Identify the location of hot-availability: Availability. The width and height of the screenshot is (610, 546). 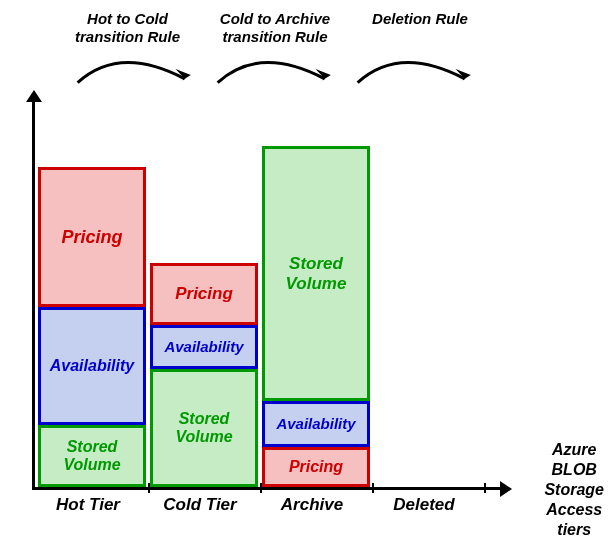
(92, 366).